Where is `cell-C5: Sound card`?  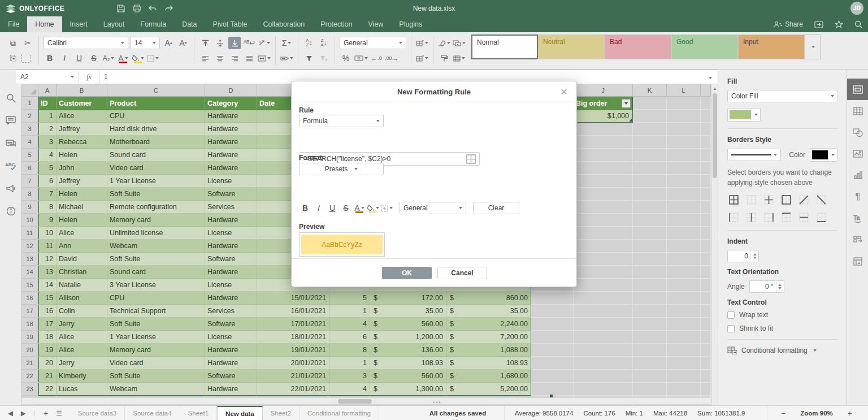
cell-C5: Sound card is located at coordinates (156, 155).